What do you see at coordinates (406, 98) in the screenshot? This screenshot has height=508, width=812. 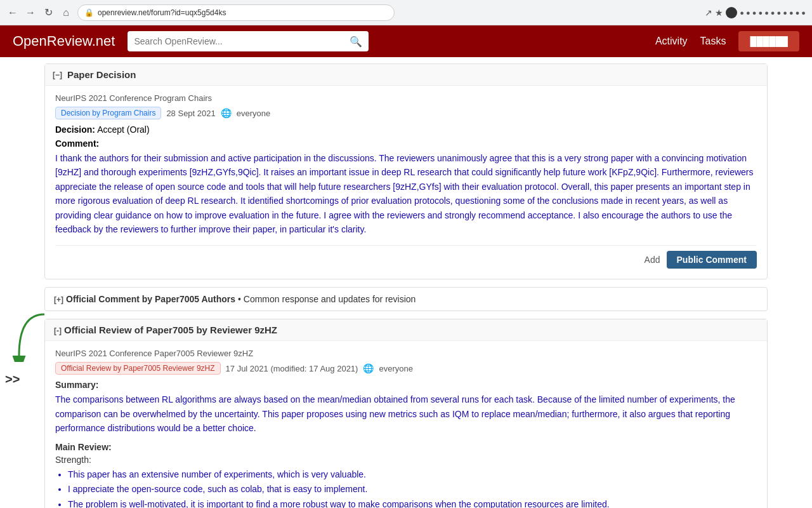 I see `paper-decision-conference: NeurIPS 2021 Conference Program Chairs` at bounding box center [406, 98].